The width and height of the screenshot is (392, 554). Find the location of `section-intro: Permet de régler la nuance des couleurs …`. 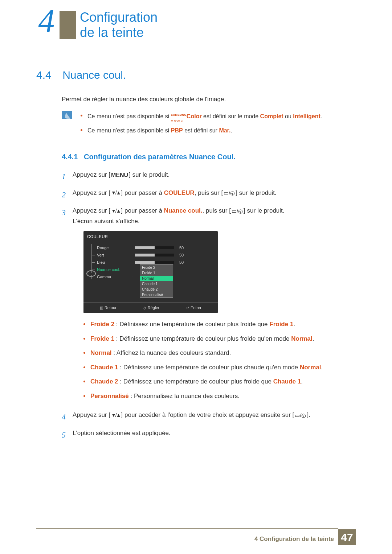

section-intro: Permet de régler la nuance des couleurs … is located at coordinates (209, 99).